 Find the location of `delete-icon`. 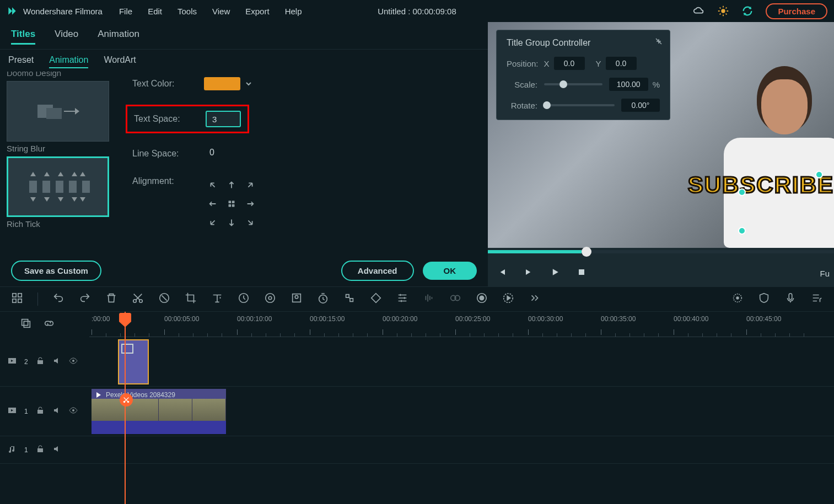

delete-icon is located at coordinates (111, 299).